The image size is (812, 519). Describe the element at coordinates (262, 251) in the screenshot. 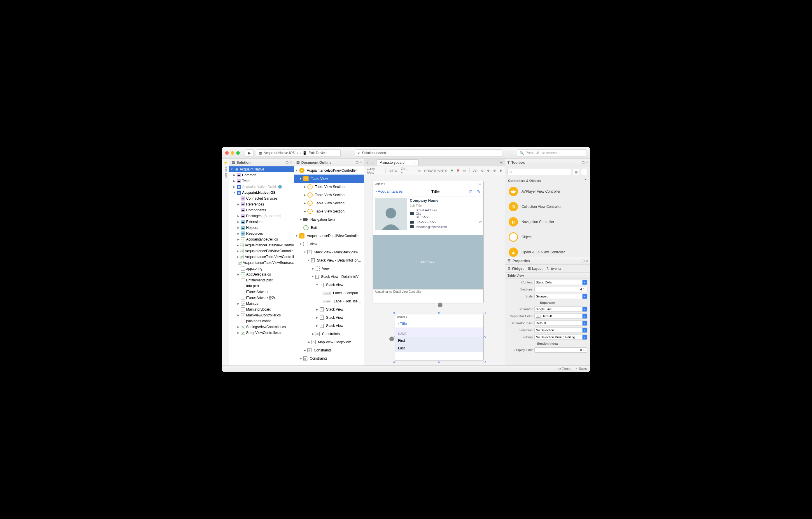

I see `solution-item: ▶C#AcquaintanceEditViewController.cs` at that location.